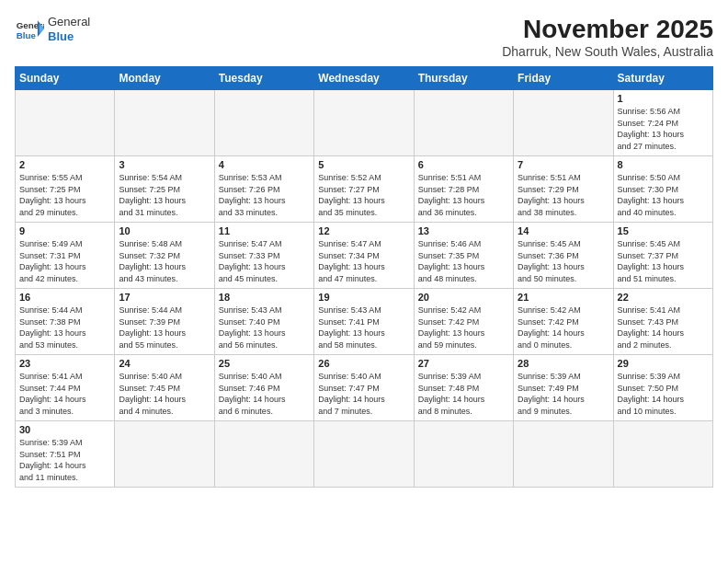  What do you see at coordinates (563, 388) in the screenshot?
I see `calendar-cell: 28Sunrise: 5:39 AM Sunset: 7:49 PM Dayli…` at bounding box center [563, 388].